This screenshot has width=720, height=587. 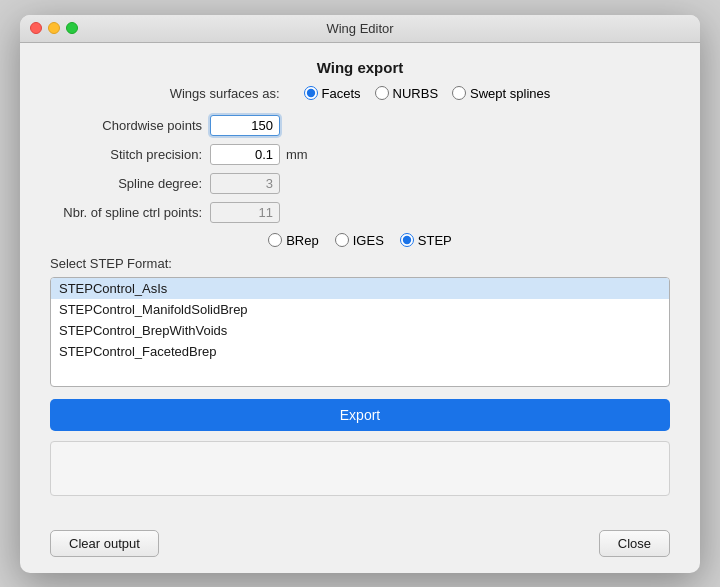 I want to click on radio-brep-input, so click(x=275, y=240).